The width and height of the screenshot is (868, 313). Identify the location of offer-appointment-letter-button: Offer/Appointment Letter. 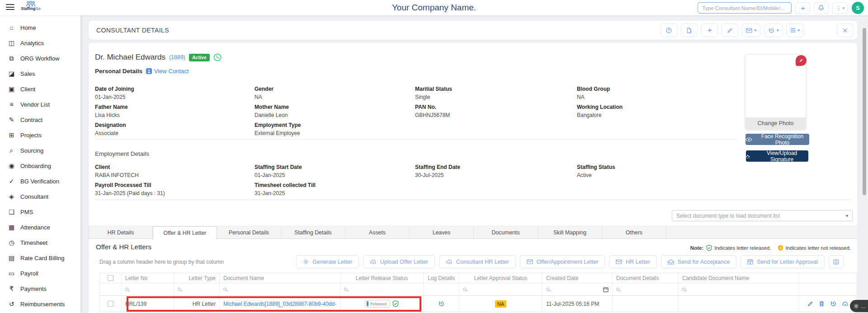
(562, 262).